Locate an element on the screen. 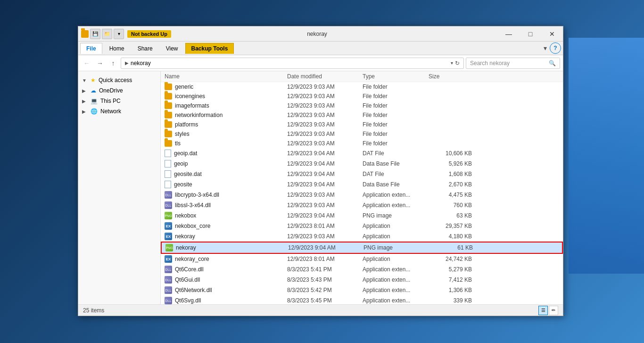  forward-button: → is located at coordinates (100, 63).